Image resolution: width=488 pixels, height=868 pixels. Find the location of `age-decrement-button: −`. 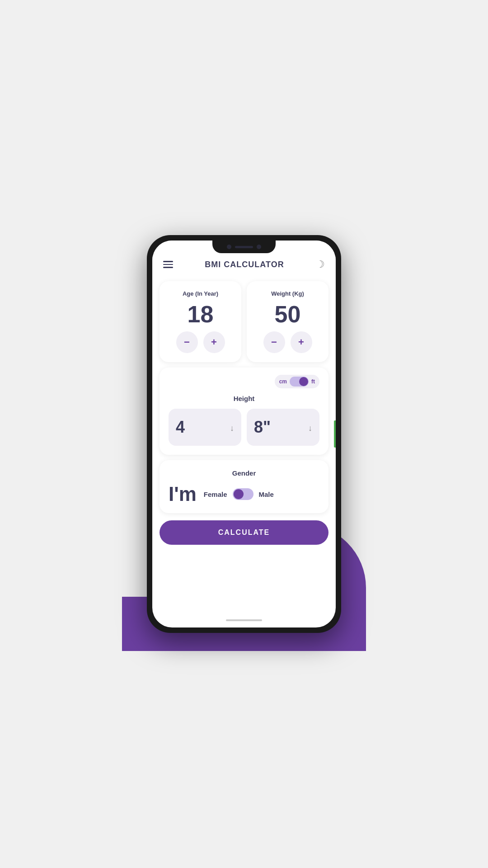

age-decrement-button: − is located at coordinates (187, 342).